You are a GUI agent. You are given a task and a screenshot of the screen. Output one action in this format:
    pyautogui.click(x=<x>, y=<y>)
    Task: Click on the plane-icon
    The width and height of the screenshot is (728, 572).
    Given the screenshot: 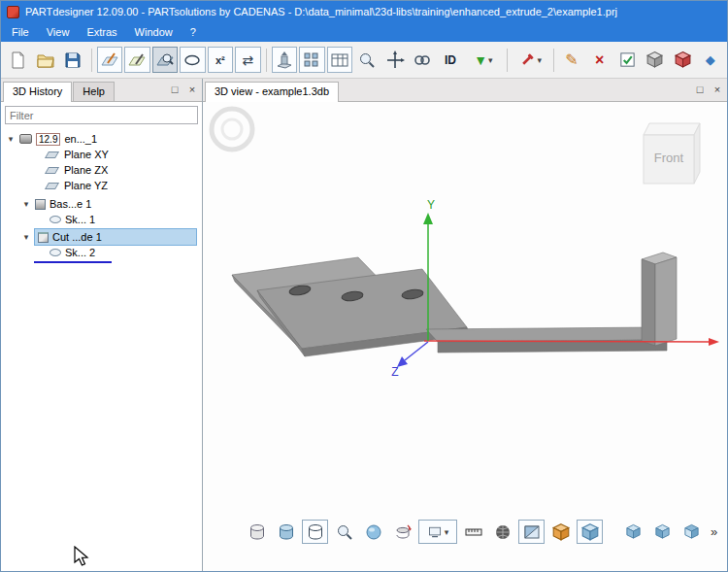 What is the action you would take?
    pyautogui.click(x=52, y=186)
    